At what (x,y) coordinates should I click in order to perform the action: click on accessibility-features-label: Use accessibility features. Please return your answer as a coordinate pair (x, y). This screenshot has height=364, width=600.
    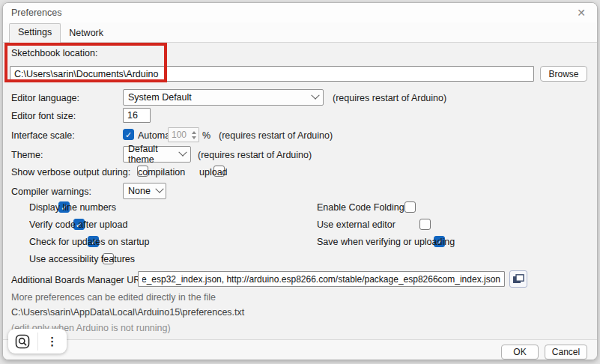
    Looking at the image, I should click on (82, 259).